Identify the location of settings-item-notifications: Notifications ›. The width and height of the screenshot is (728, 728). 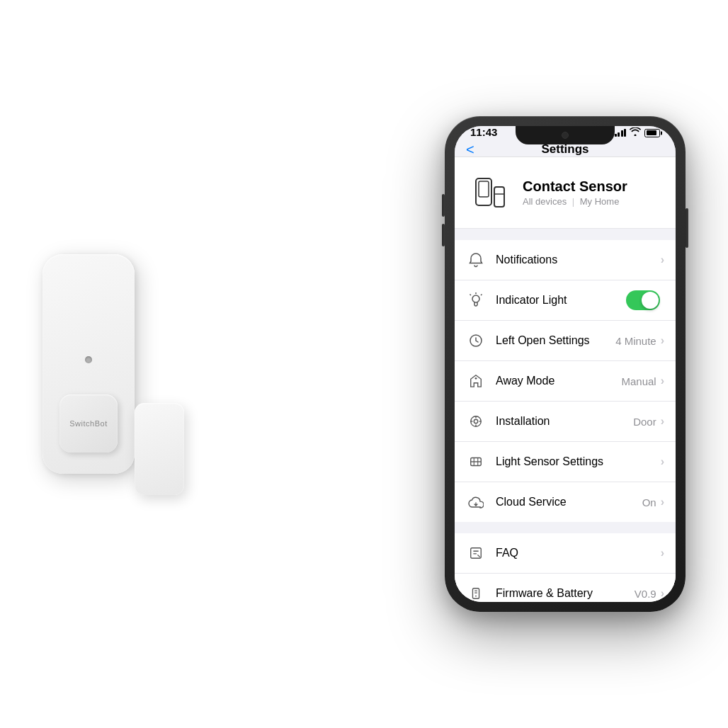
(565, 261).